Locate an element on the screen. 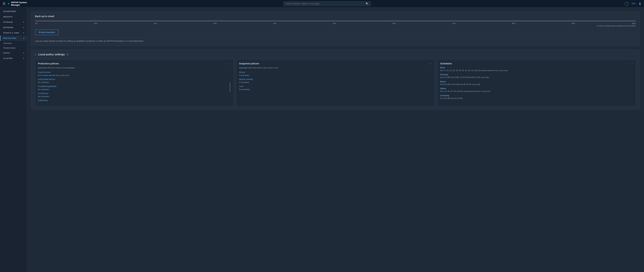 Image resolution: width=644 pixels, height=272 pixels. schedule-entry-5min: 5min At 0, 5, 10, 15, 20, 25, 30, 35, 40… is located at coordinates (536, 69).